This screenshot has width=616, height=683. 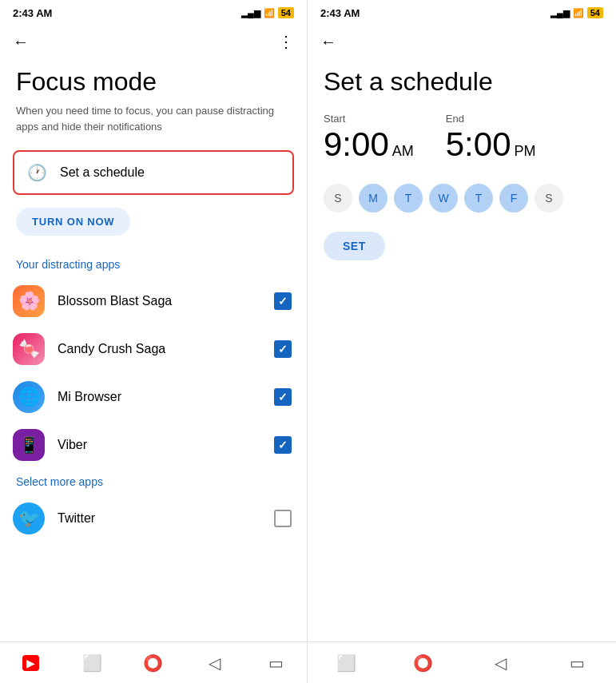 I want to click on day-friday: F, so click(x=514, y=198).